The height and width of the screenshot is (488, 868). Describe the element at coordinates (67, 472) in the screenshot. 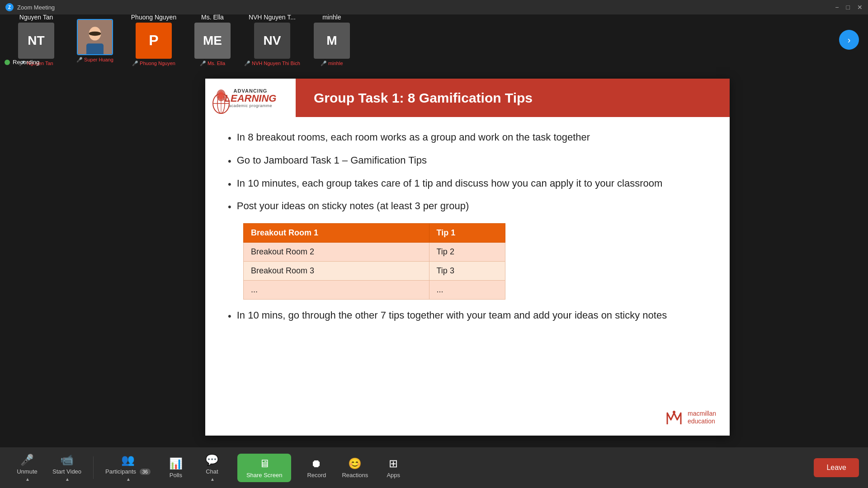

I see `start-video-label: Start Video` at that location.